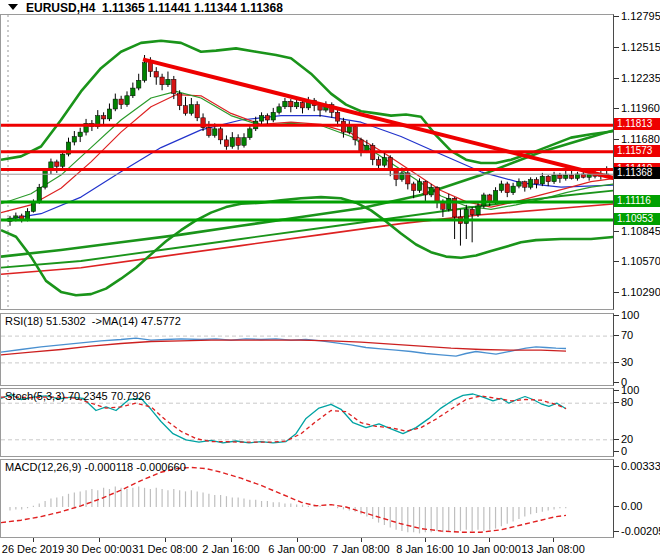 The image size is (660, 560). I want to click on price-axis-label: 1.11680, so click(640, 139).